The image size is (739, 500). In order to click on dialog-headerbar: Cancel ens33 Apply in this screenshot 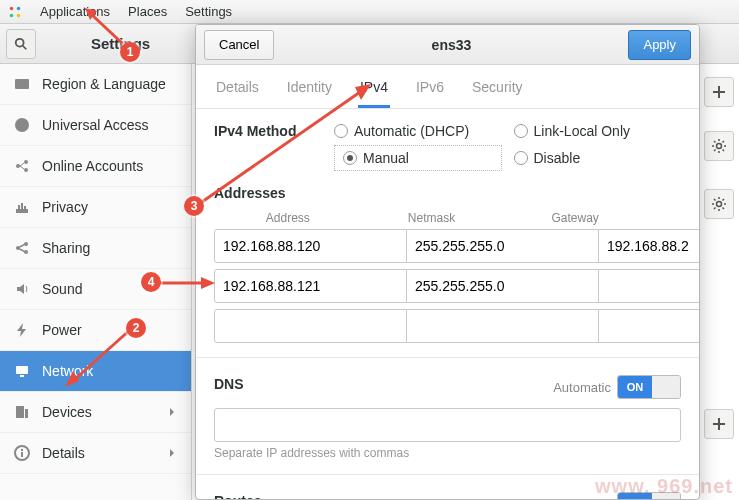, I will do `click(448, 45)`.